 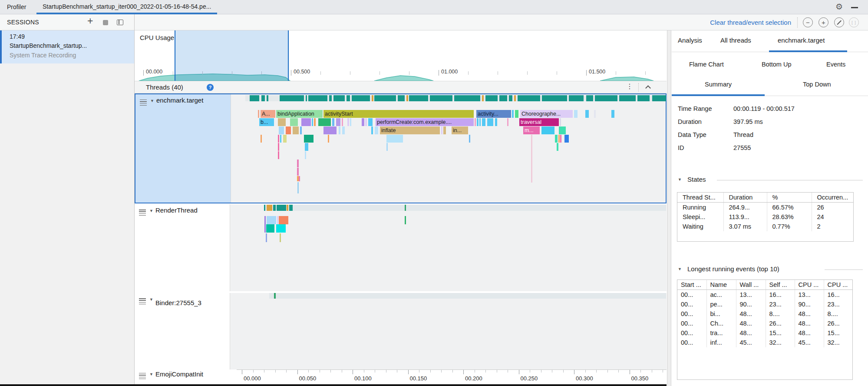 What do you see at coordinates (780, 314) in the screenshot?
I see `table-cell: 8....` at bounding box center [780, 314].